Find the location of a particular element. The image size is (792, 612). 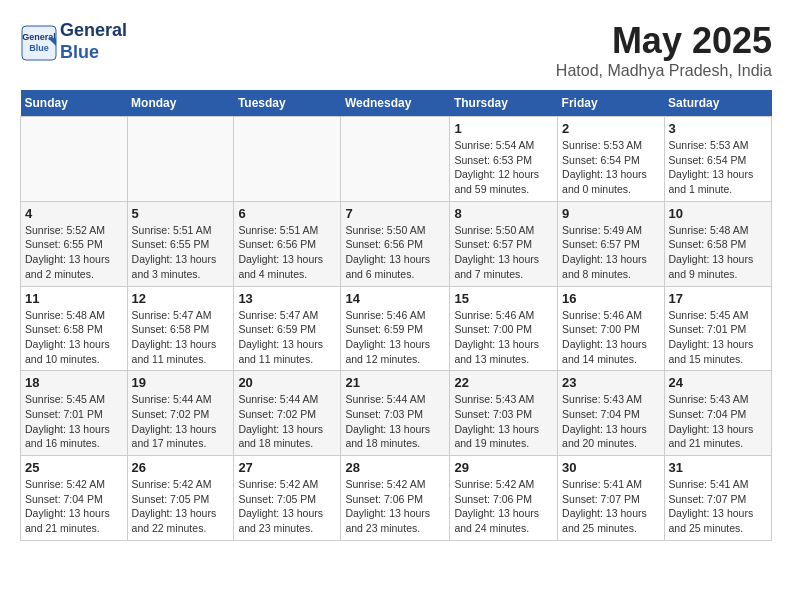

weekday-header-sunday: Sunday is located at coordinates (74, 104).